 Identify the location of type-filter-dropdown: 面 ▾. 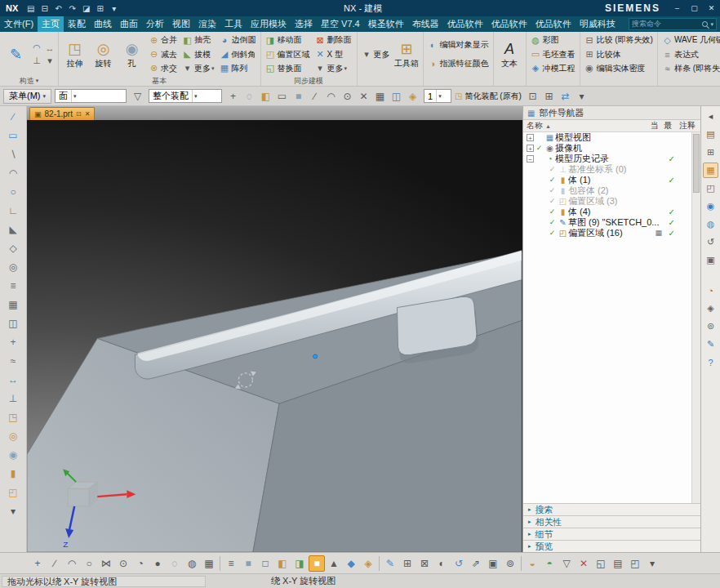
(91, 96).